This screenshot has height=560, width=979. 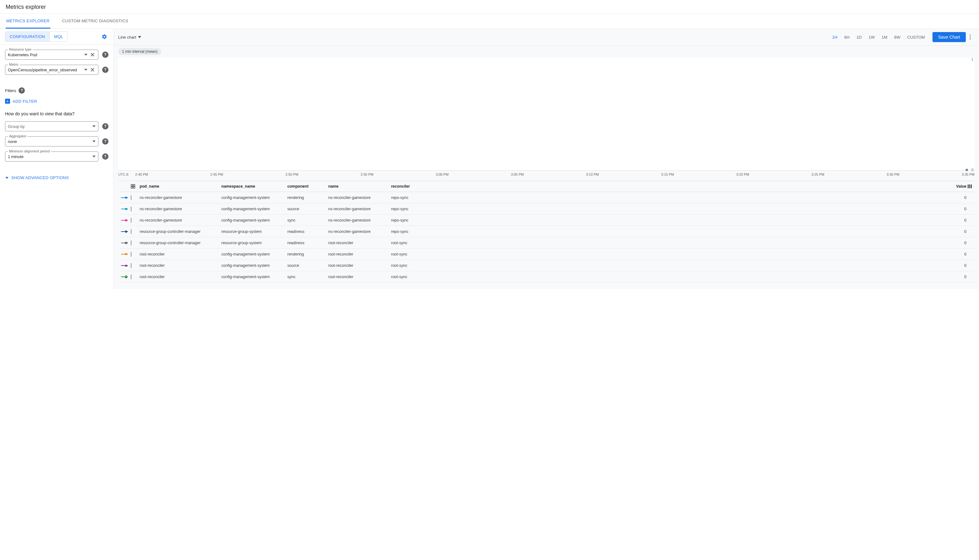 I want to click on clear-metric-button, so click(x=92, y=70).